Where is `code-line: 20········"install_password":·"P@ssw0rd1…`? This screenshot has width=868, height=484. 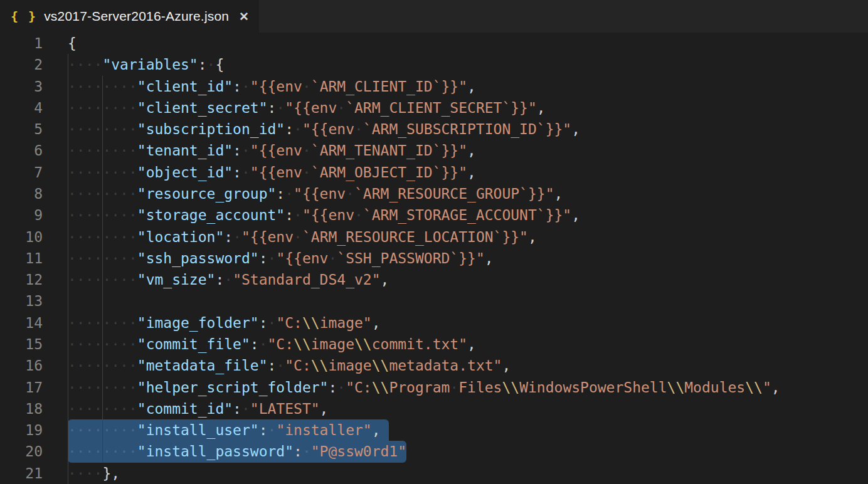
code-line: 20········"install_password":·"P@ssw0rd1… is located at coordinates (434, 451).